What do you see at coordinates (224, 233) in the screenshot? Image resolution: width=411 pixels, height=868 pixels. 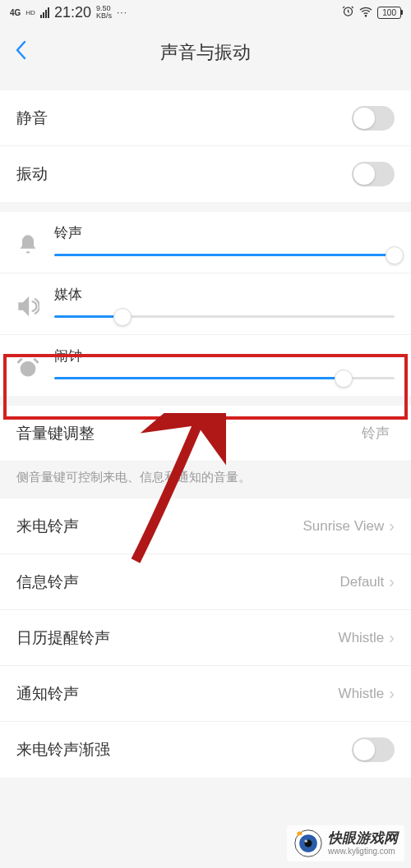 I see `ringtone-slider-label: 铃声` at bounding box center [224, 233].